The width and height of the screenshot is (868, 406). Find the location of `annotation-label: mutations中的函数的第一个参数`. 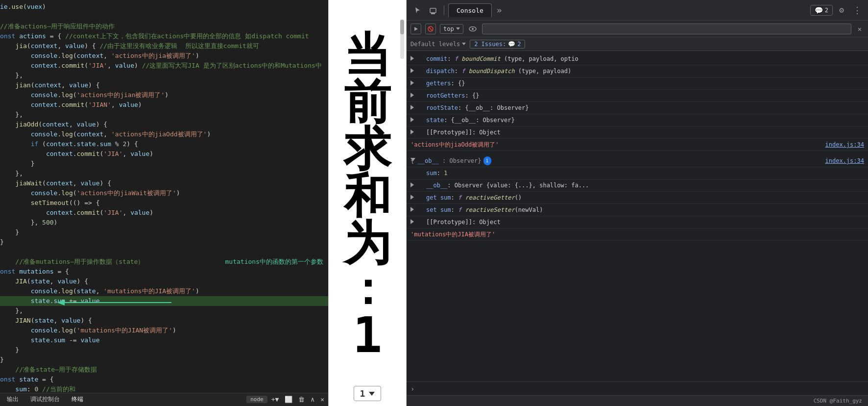

annotation-label: mutations中的函数的第一个参数 is located at coordinates (274, 262).